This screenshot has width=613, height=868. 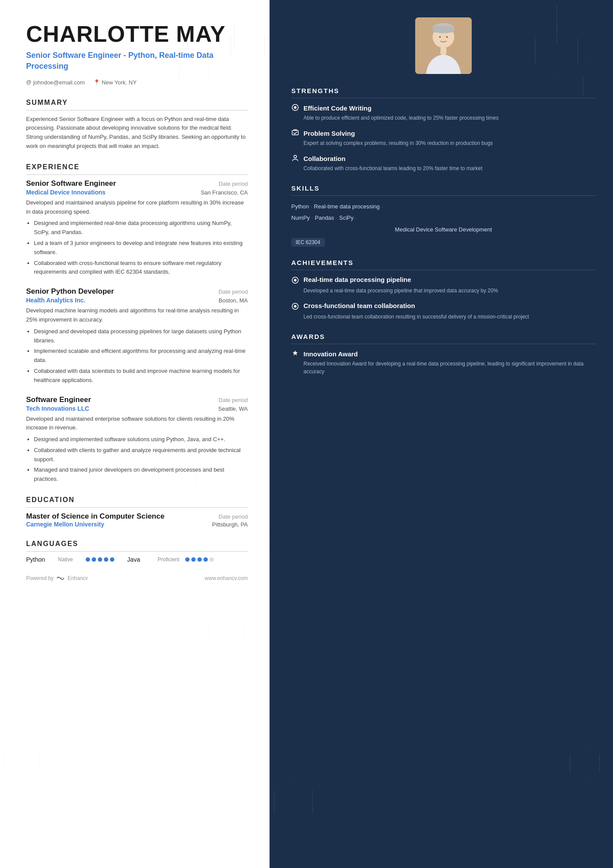 What do you see at coordinates (230, 525) in the screenshot?
I see `edu-location-1: Pittsburgh, PA` at bounding box center [230, 525].